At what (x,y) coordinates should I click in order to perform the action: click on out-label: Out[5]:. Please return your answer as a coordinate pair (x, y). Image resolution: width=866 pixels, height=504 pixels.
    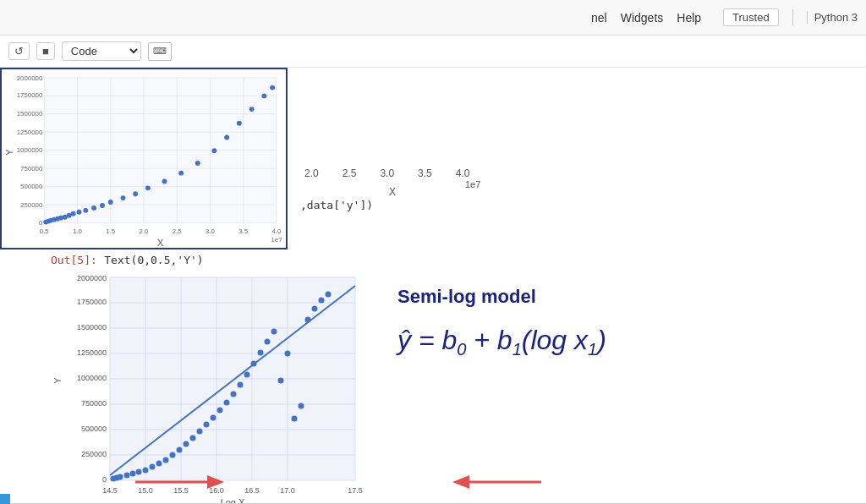
    Looking at the image, I should click on (74, 260).